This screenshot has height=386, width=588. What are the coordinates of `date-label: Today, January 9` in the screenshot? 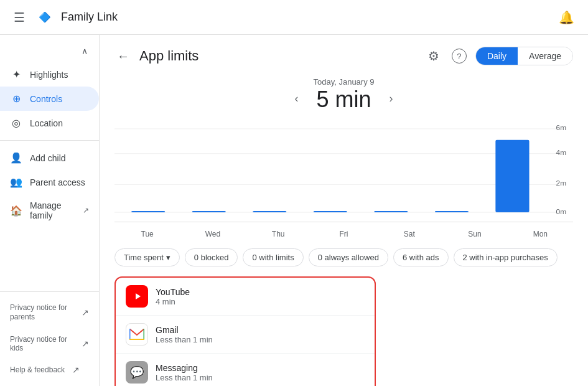 It's located at (343, 82).